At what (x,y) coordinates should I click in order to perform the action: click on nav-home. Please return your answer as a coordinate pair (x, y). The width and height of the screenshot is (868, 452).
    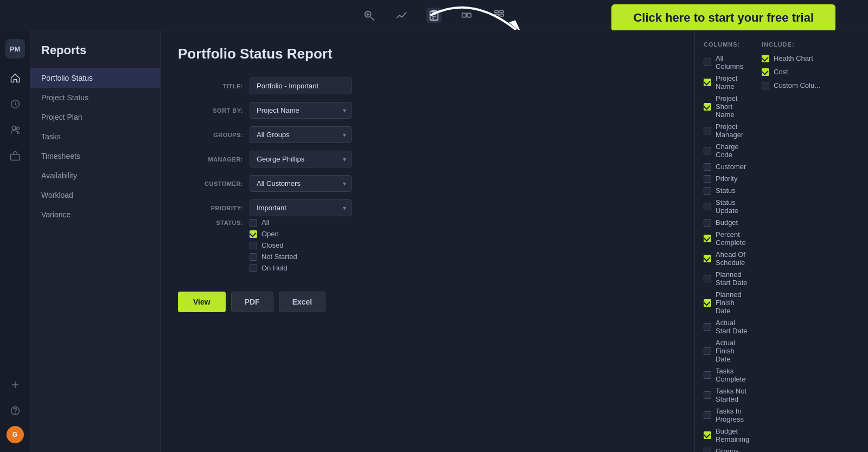
    Looking at the image, I should click on (15, 78).